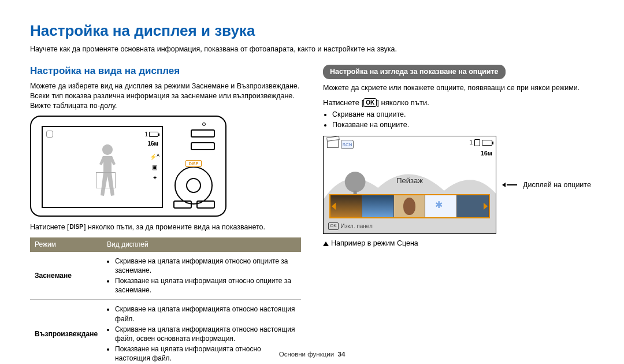 This screenshot has height=364, width=624. Describe the element at coordinates (312, 50) in the screenshot. I see `page-intro: Научете как да променяте основната инфор…` at that location.